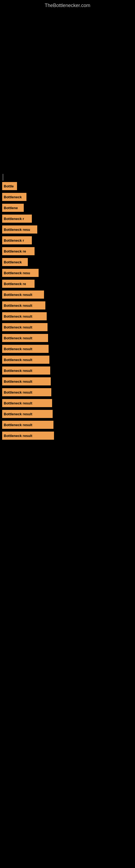  I want to click on bar-row-10: Bottleneck result, so click(69, 294).